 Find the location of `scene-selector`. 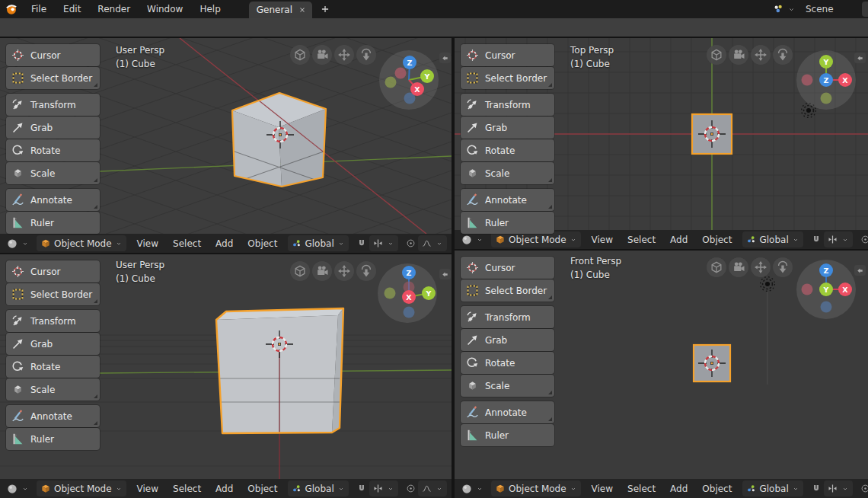

scene-selector is located at coordinates (784, 9).